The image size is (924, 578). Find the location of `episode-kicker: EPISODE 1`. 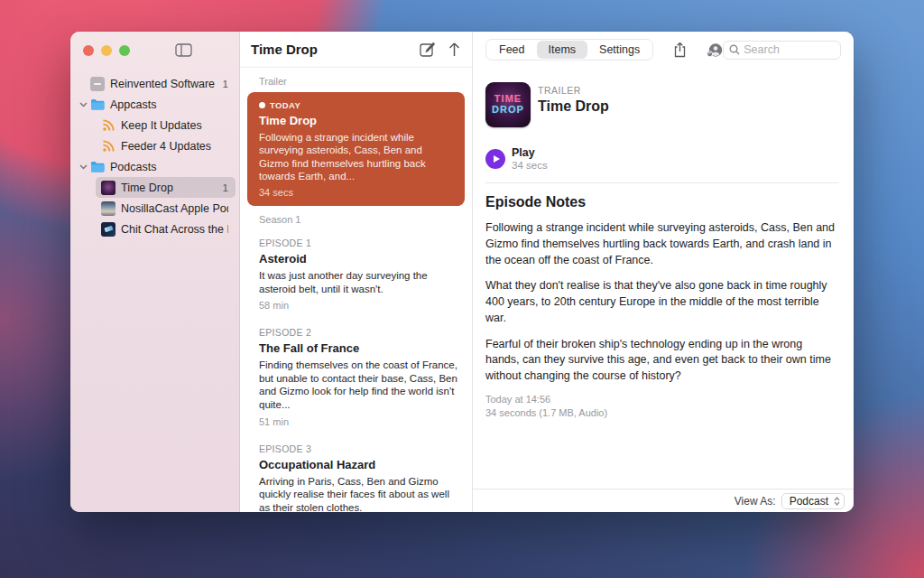

episode-kicker: EPISODE 1 is located at coordinates (358, 243).